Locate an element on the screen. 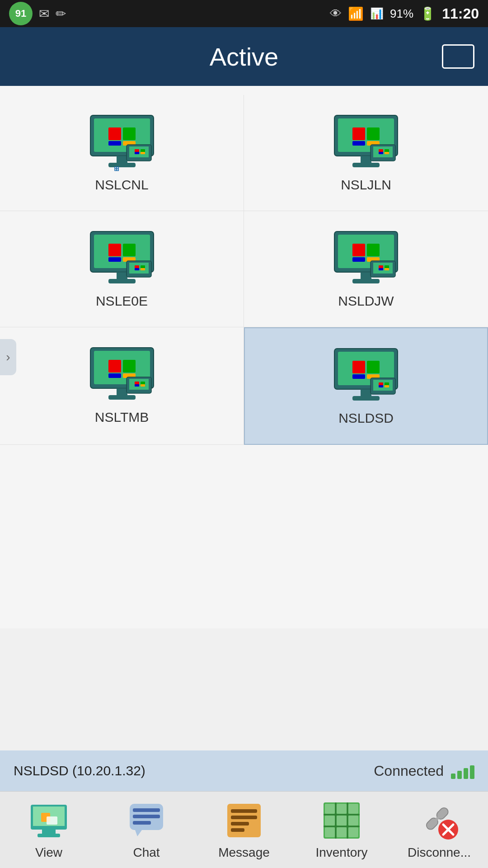  header: Active is located at coordinates (244, 57).